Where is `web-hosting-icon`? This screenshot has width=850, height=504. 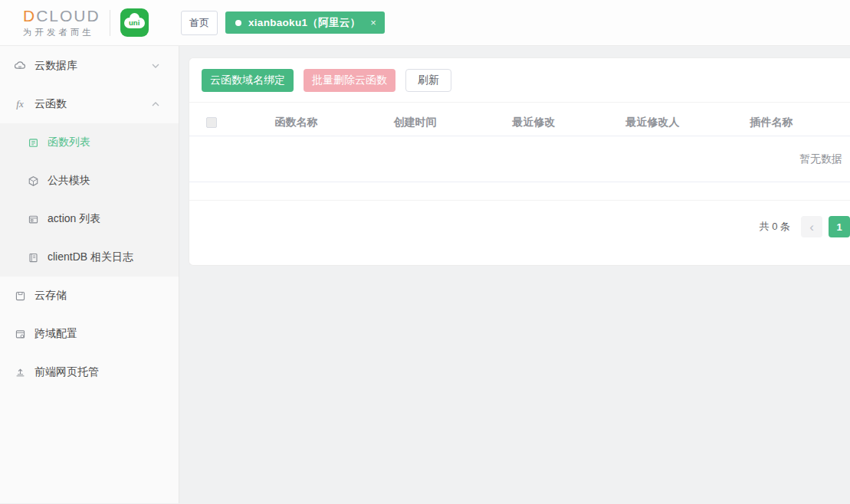 web-hosting-icon is located at coordinates (20, 372).